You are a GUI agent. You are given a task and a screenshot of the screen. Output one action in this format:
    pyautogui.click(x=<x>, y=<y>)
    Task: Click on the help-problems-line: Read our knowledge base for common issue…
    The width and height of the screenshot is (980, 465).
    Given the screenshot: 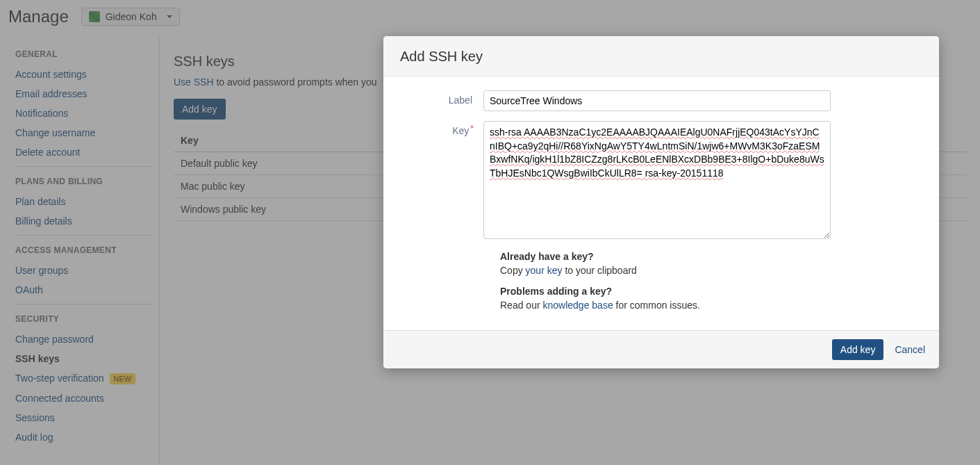 What is the action you would take?
    pyautogui.click(x=711, y=305)
    